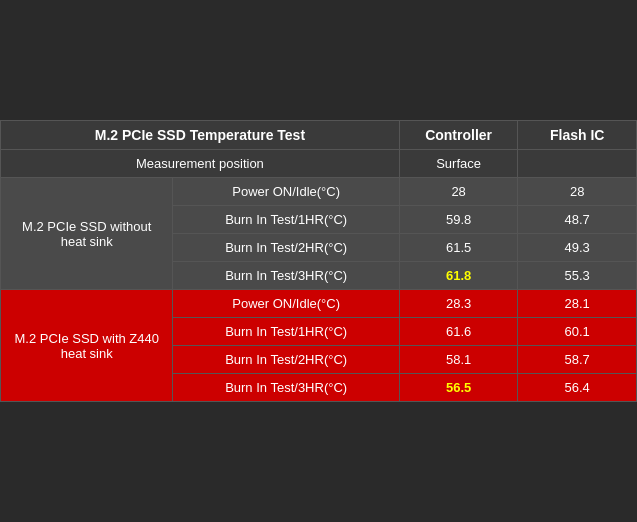  I want to click on section1-row2-surface: 61.5, so click(458, 248).